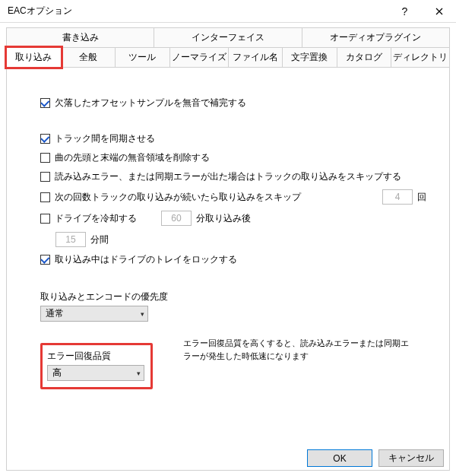 The width and height of the screenshot is (456, 476). Describe the element at coordinates (46, 219) in the screenshot. I see `checkbox-cooldown` at that location.